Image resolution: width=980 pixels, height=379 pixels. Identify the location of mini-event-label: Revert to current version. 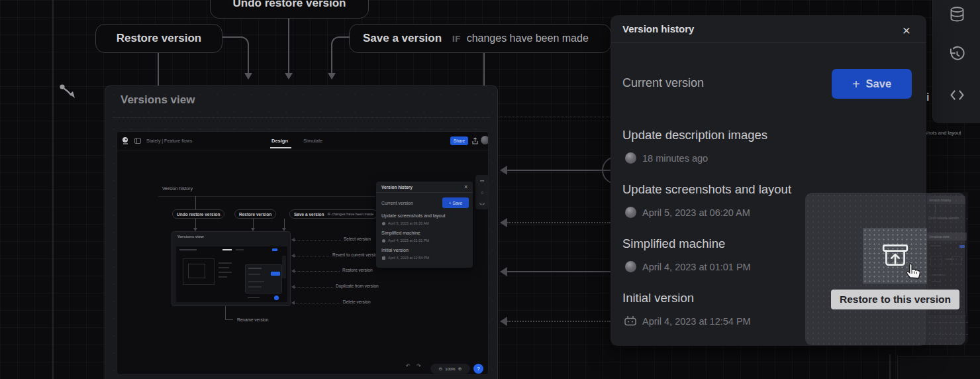
(356, 254).